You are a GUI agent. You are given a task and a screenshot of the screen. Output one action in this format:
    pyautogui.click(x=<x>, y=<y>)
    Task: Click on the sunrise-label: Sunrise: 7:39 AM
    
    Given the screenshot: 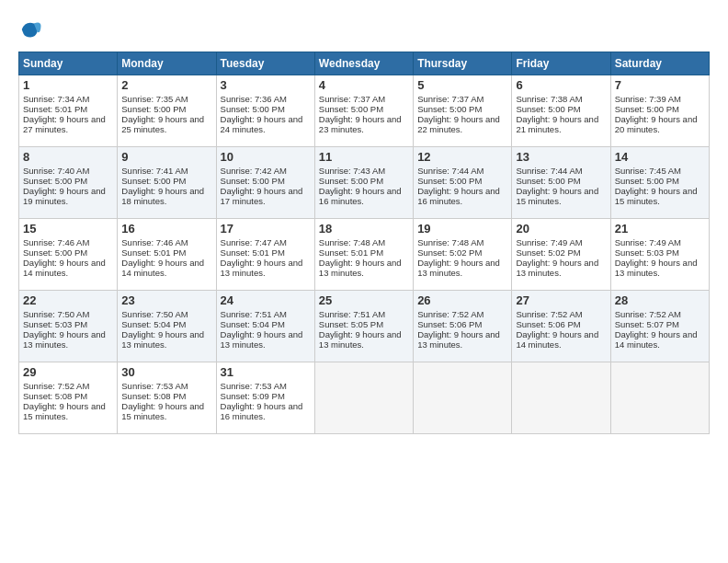 What is the action you would take?
    pyautogui.click(x=648, y=99)
    